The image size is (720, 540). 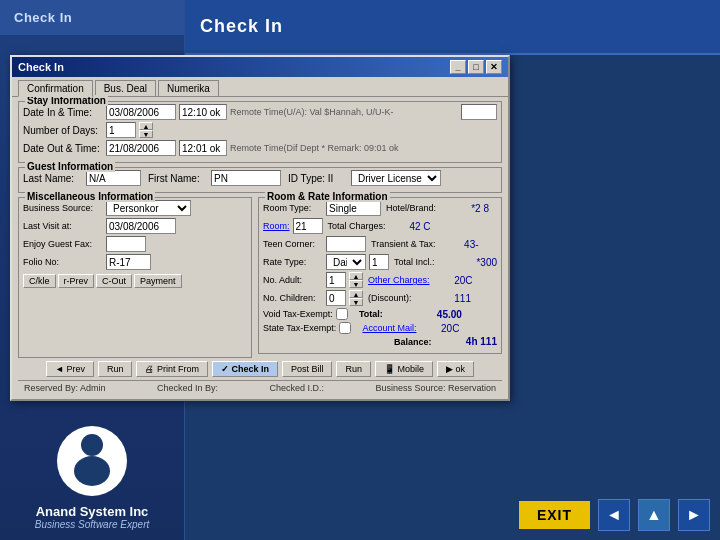 What do you see at coordinates (380, 262) in the screenshot?
I see `rate-type-row: Rate Type: Dail Total Incl.: *300` at bounding box center [380, 262].